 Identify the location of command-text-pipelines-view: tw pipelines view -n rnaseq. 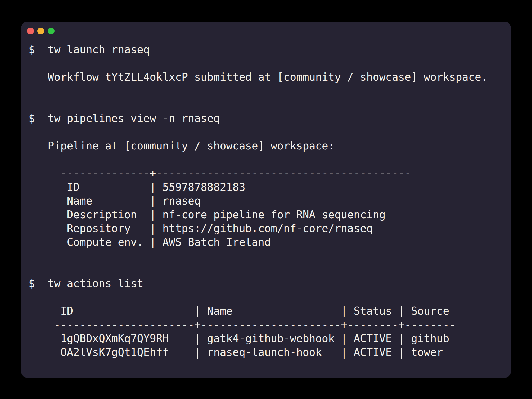
(134, 118).